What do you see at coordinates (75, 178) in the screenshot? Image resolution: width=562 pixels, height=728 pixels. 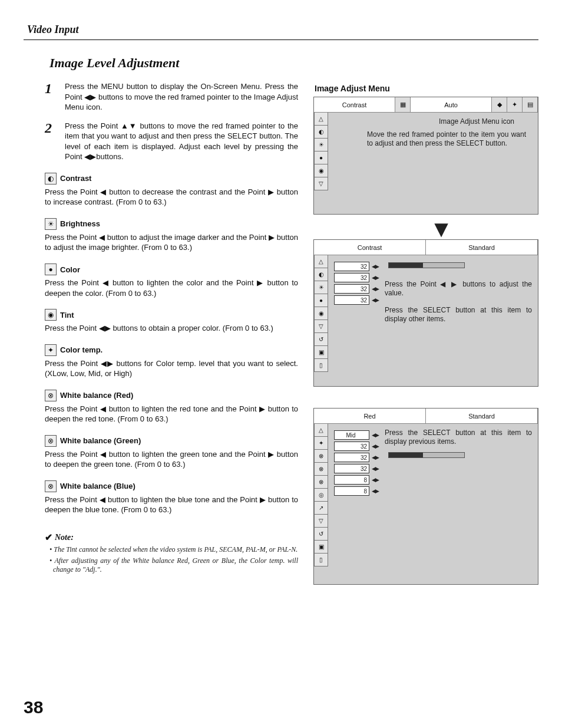 I see `adjust-label: Contrast` at bounding box center [75, 178].